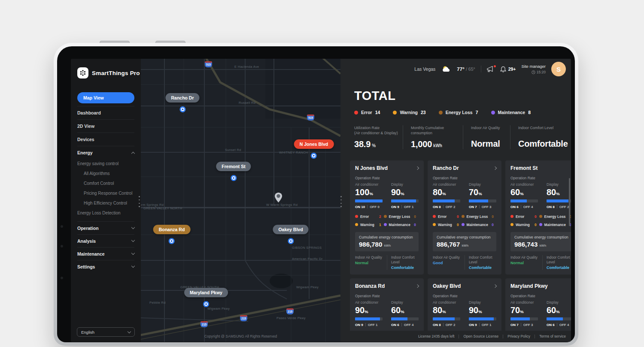 Image resolution: width=644 pixels, height=347 pixels. I want to click on street-label: Sunset Rd, so click(233, 150).